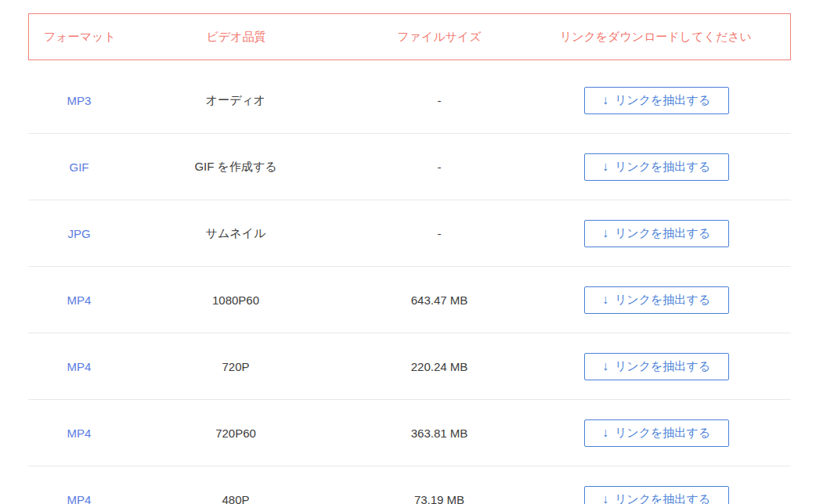 The height and width of the screenshot is (504, 816). I want to click on filesize-cell: 643.47 MB, so click(439, 301).